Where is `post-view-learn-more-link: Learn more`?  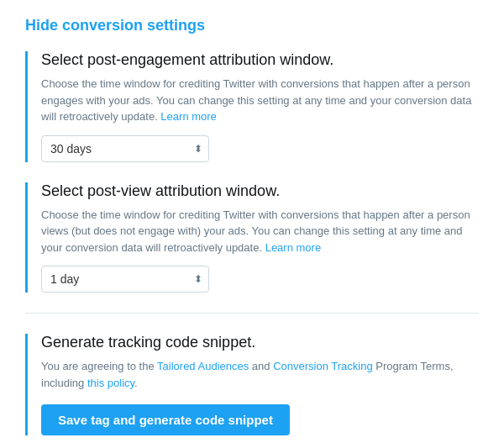 post-view-learn-more-link: Learn more is located at coordinates (293, 247).